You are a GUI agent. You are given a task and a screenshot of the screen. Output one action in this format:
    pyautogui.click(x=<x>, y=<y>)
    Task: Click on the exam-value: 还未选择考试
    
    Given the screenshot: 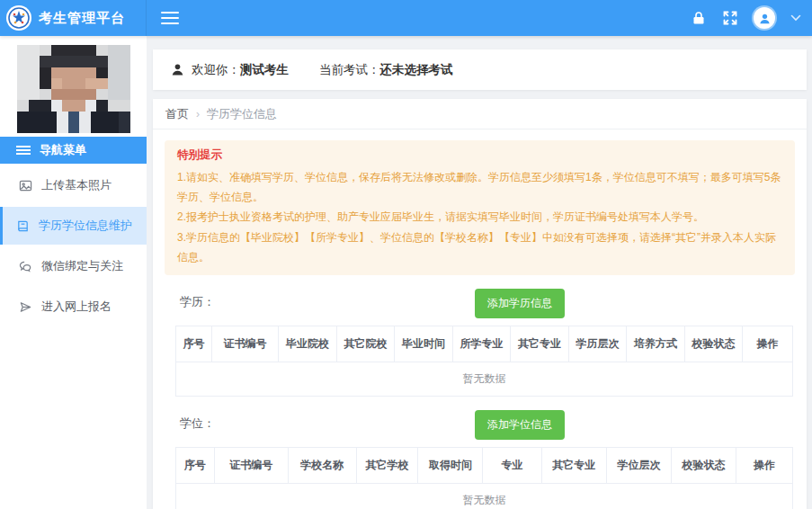 What is the action you would take?
    pyautogui.click(x=417, y=70)
    